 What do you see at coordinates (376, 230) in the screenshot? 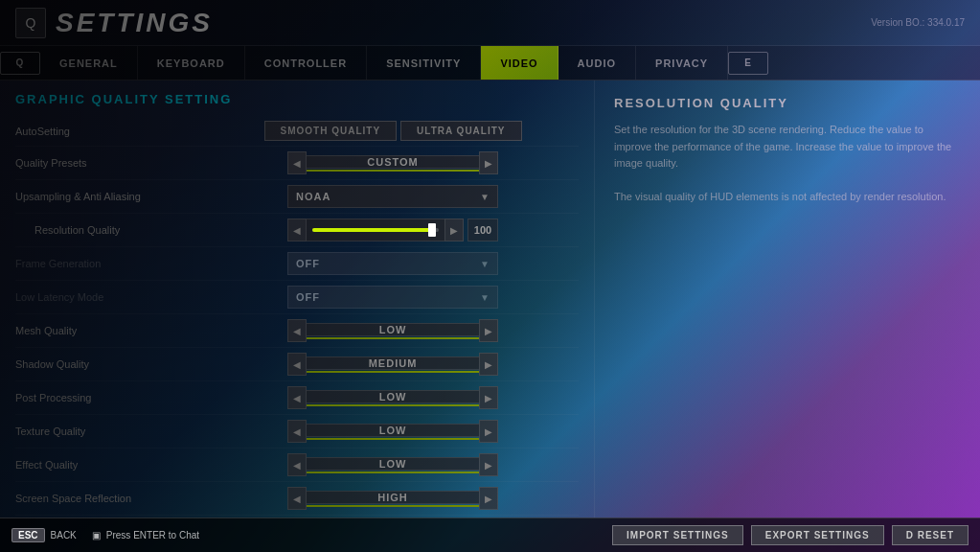
I see `slider-track` at bounding box center [376, 230].